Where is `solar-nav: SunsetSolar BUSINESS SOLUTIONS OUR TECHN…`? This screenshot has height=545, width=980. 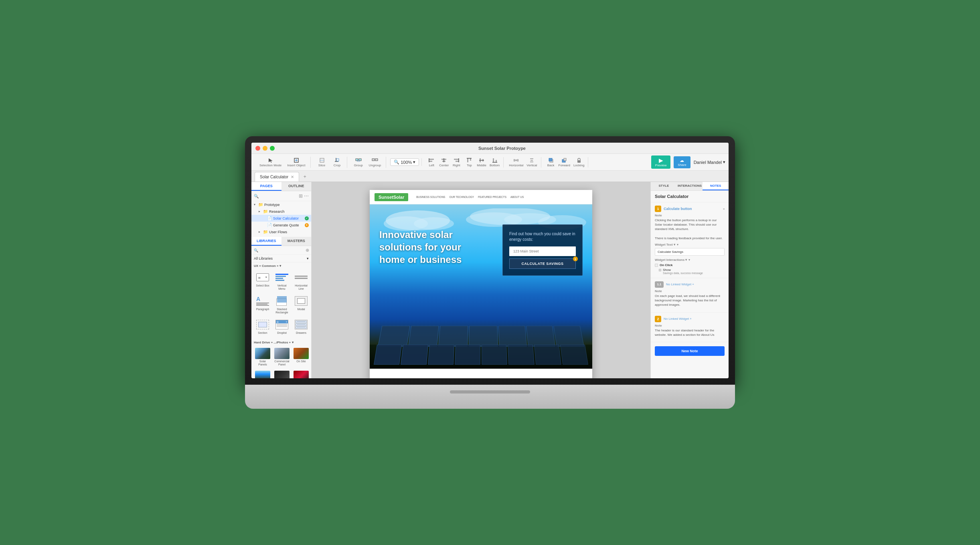
solar-nav: SunsetSolar BUSINESS SOLUTIONS OUR TECHN… is located at coordinates (481, 197).